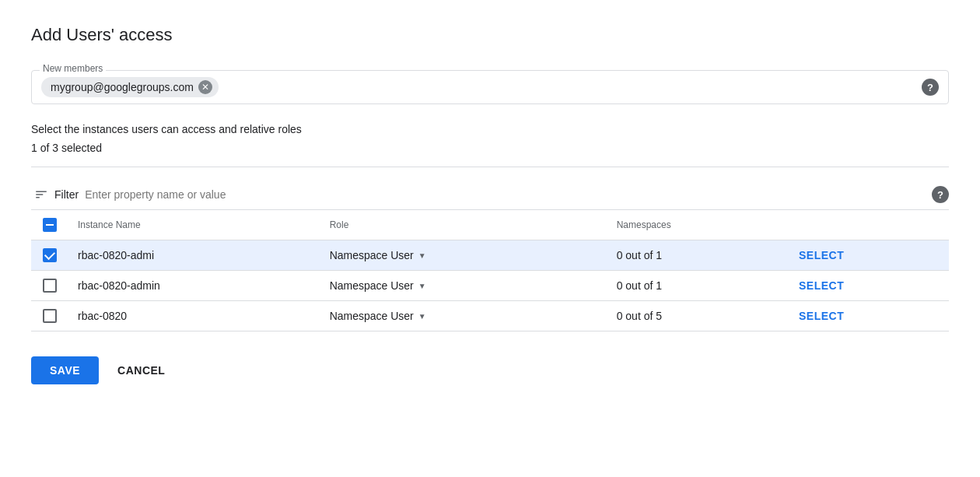 The height and width of the screenshot is (477, 980). Describe the element at coordinates (194, 226) in the screenshot. I see `th-instance-name: Instance Name` at that location.